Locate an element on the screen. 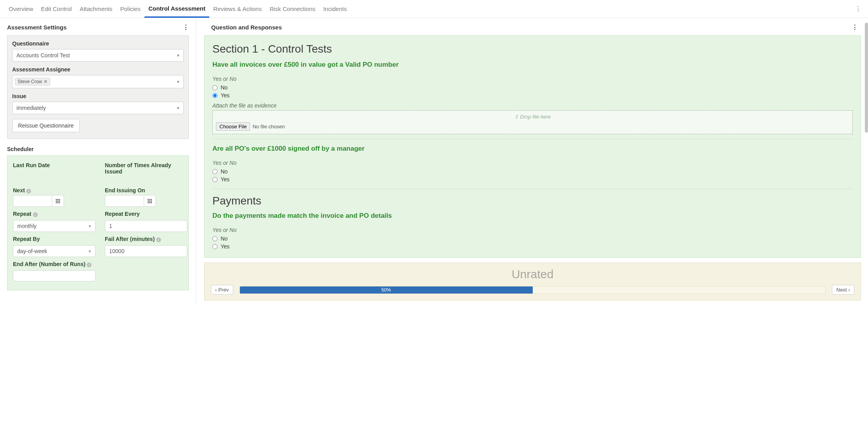 Image resolution: width=868 pixels, height=445 pixels. progress-bar: 50% is located at coordinates (533, 290).